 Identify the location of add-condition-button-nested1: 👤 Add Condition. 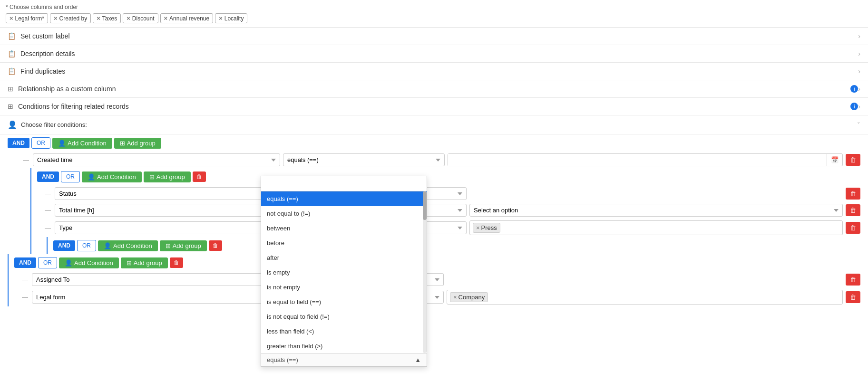
(112, 177).